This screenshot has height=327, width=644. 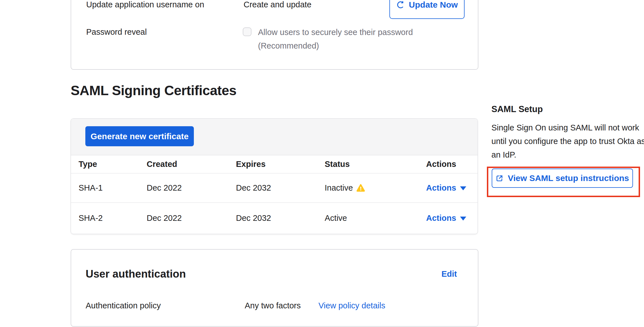 I want to click on column-header-created: Created, so click(x=162, y=164).